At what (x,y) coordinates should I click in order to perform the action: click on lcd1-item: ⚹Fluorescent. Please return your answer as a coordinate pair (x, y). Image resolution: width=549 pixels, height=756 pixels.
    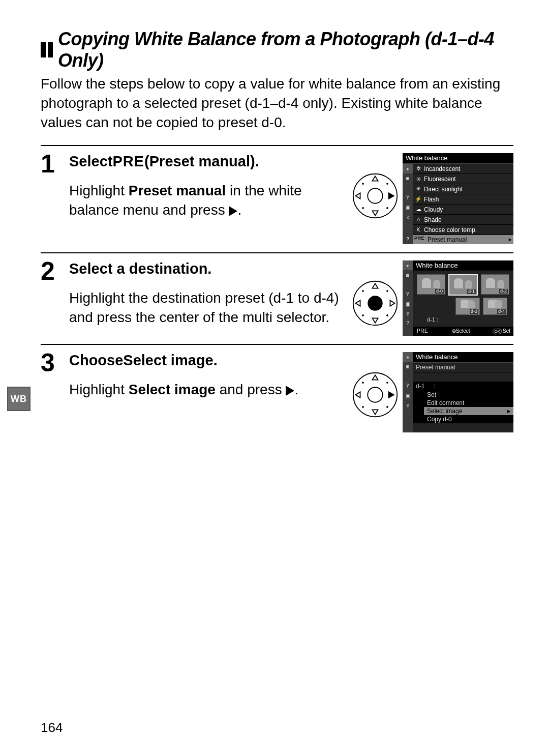
    Looking at the image, I should click on (463, 179).